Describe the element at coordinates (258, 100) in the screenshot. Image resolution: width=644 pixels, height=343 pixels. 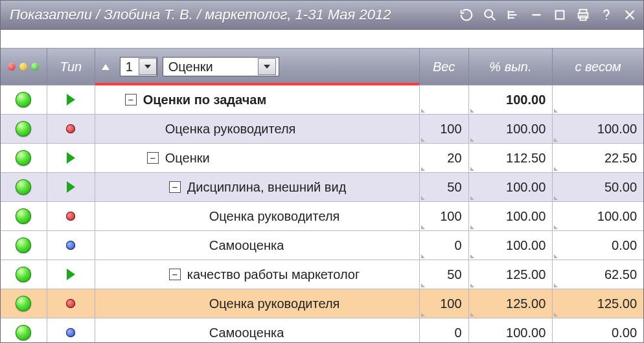
I see `name-cell: −Оценки по задачам` at that location.